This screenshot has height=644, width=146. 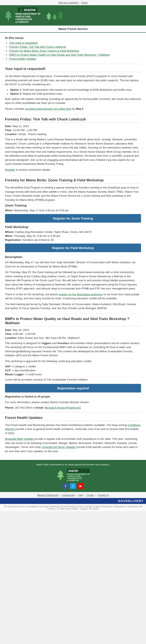 What do you see at coordinates (73, 240) in the screenshot?
I see `field-reg-row: Registration: Numbers are limited to 30.` at bounding box center [73, 240].